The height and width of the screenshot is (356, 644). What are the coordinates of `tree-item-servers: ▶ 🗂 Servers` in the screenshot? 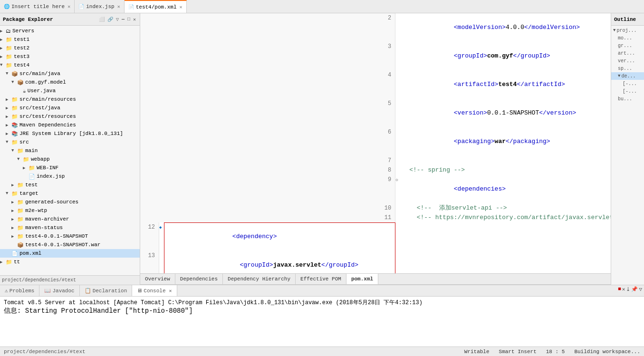 It's located at (70, 31).